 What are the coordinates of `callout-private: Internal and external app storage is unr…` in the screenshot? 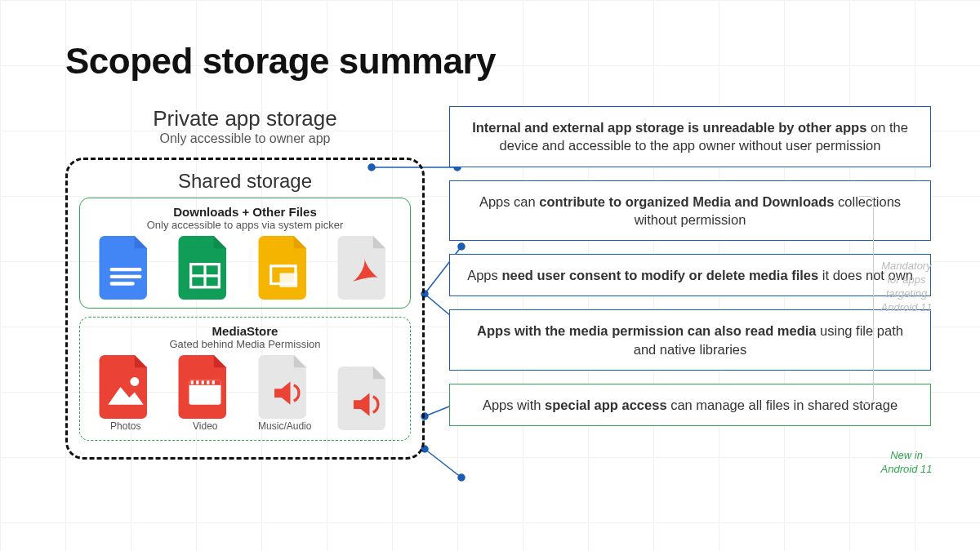 It's located at (690, 137).